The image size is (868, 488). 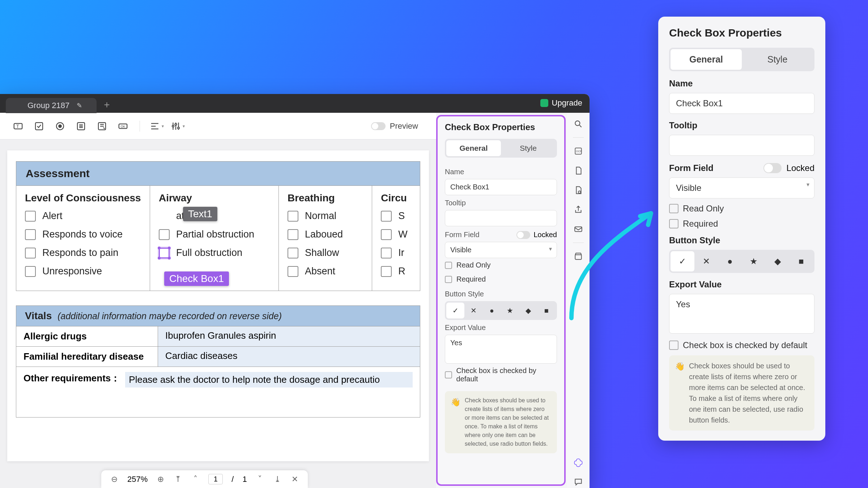 I want to click on formfield-label-large: Form Field, so click(x=692, y=168).